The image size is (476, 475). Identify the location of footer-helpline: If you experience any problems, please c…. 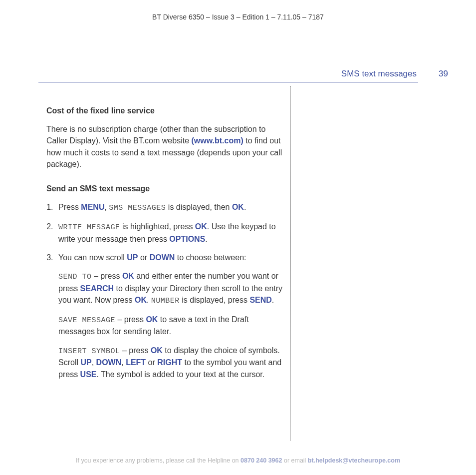
(238, 461).